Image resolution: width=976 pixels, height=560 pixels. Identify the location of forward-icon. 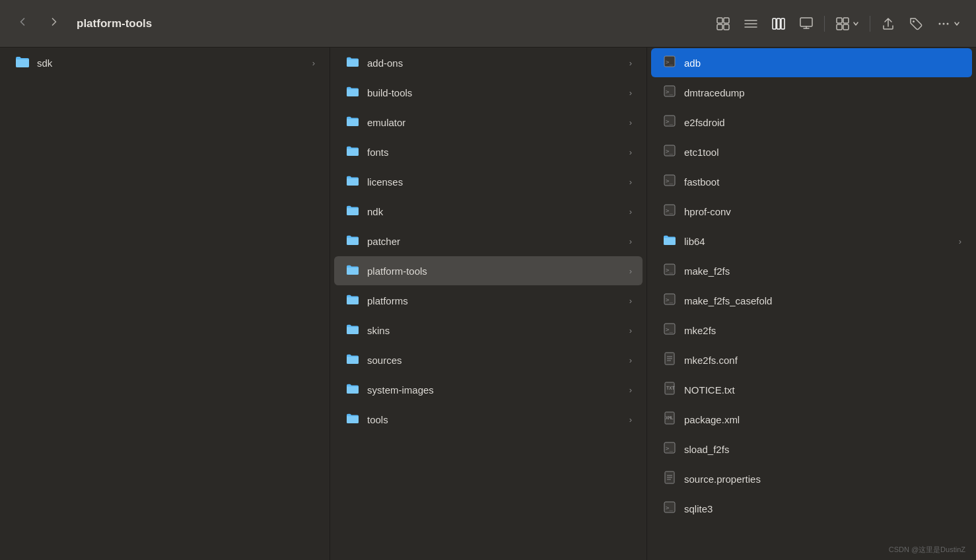
(54, 22).